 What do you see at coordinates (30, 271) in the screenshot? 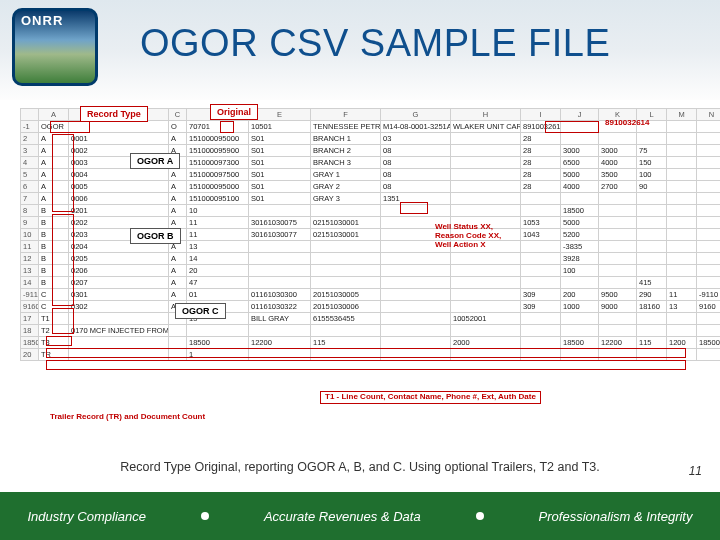
I see `row-number: 13` at bounding box center [30, 271].